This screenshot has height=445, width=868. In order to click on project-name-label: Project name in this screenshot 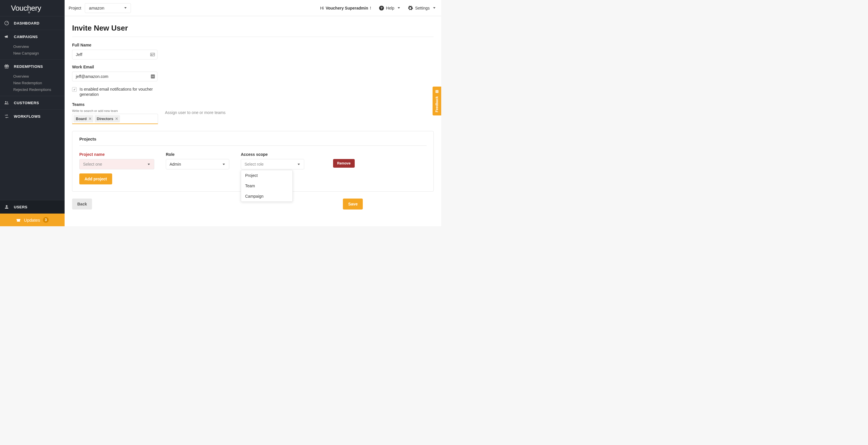, I will do `click(117, 154)`.